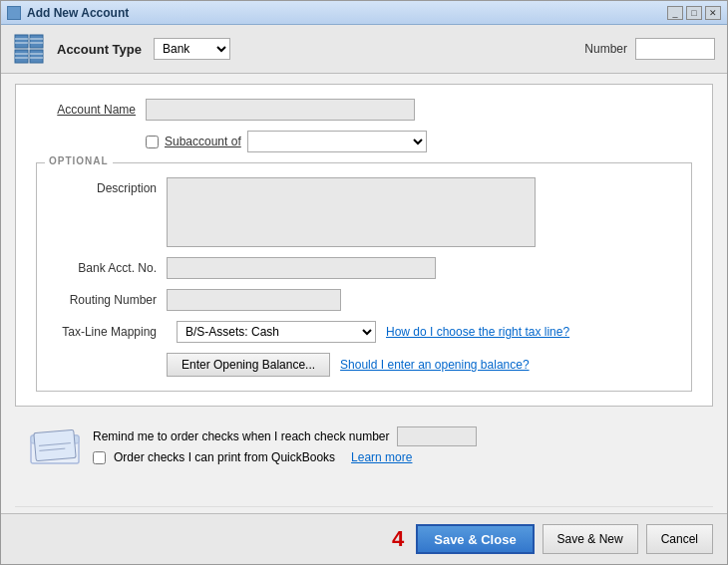 The image size is (728, 565). What do you see at coordinates (437, 436) in the screenshot?
I see `check-number-input` at bounding box center [437, 436].